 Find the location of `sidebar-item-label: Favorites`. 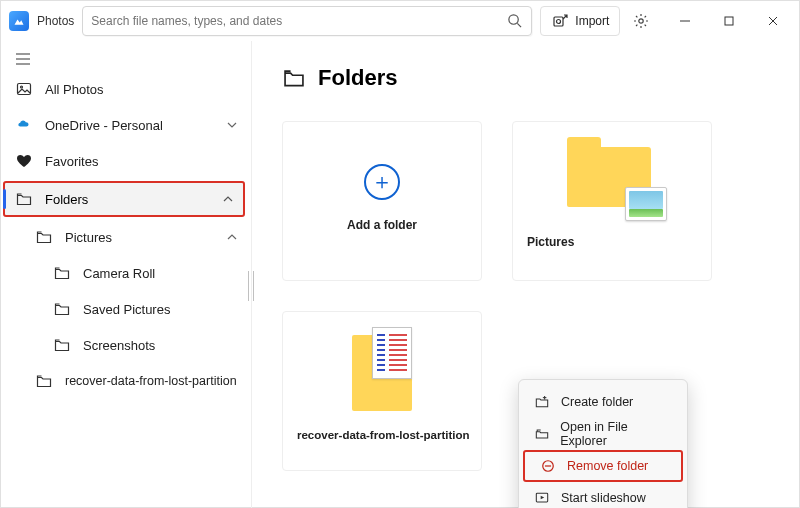

sidebar-item-label: Favorites is located at coordinates (72, 162).